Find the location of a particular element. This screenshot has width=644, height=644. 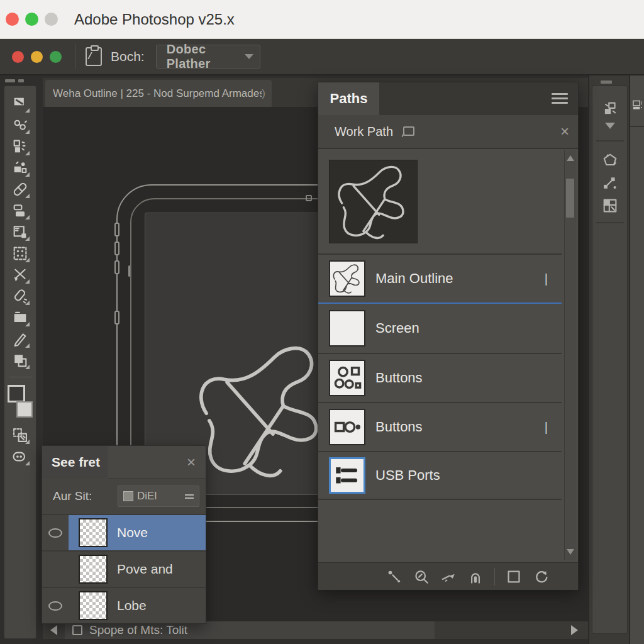

path-row: Buttons | is located at coordinates (440, 426).